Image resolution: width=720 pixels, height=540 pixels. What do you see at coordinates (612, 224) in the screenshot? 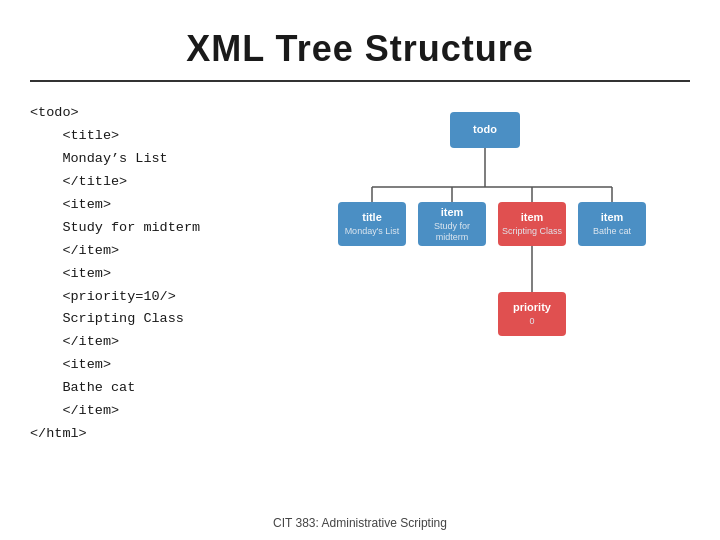
I see `node-item3: item Bathe cat` at bounding box center [612, 224].